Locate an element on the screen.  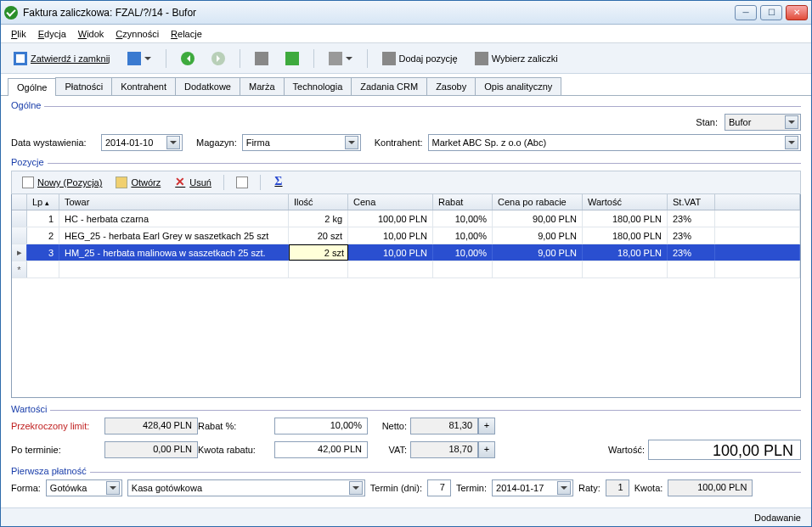
wartosc-total: 100,00 PLN is located at coordinates (725, 450).